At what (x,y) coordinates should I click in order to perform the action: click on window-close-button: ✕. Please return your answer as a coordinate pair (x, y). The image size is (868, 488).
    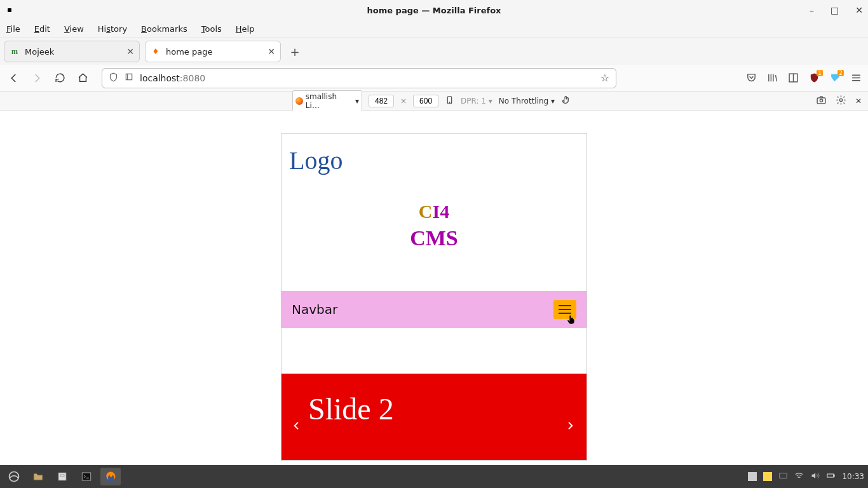
    Looking at the image, I should click on (859, 10).